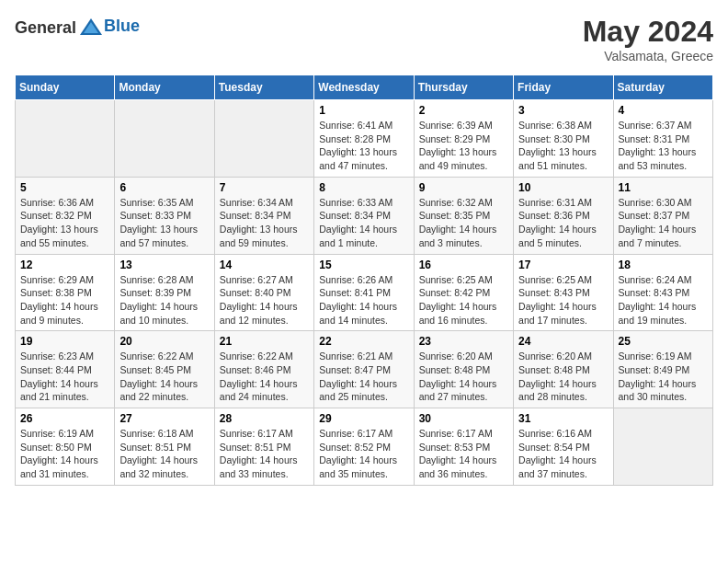  Describe the element at coordinates (264, 215) in the screenshot. I see `calendar-day-cell: 7Sunrise: 6:34 AMSunset: 8:34 PMDaylight…` at that location.